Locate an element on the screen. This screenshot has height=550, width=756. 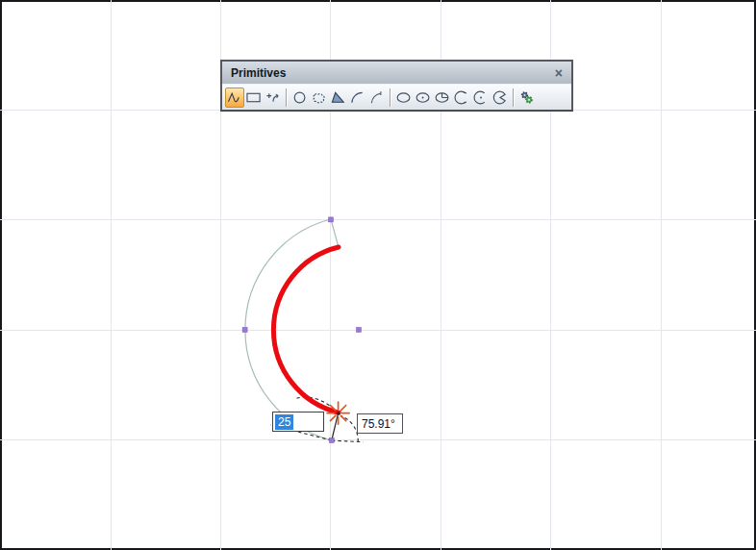
node-handle-left is located at coordinates (244, 331).